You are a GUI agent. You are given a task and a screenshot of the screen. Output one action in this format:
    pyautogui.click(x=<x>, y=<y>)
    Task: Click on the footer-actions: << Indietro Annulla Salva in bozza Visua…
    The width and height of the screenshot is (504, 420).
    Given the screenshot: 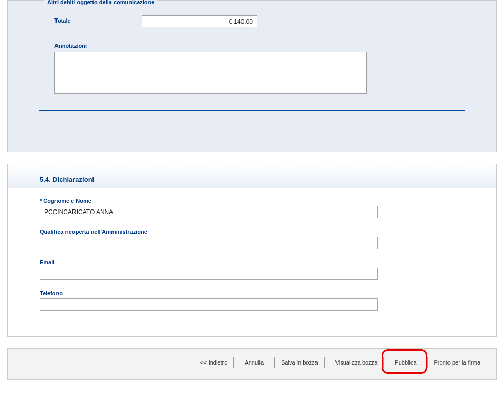 What is the action you would take?
    pyautogui.click(x=252, y=364)
    